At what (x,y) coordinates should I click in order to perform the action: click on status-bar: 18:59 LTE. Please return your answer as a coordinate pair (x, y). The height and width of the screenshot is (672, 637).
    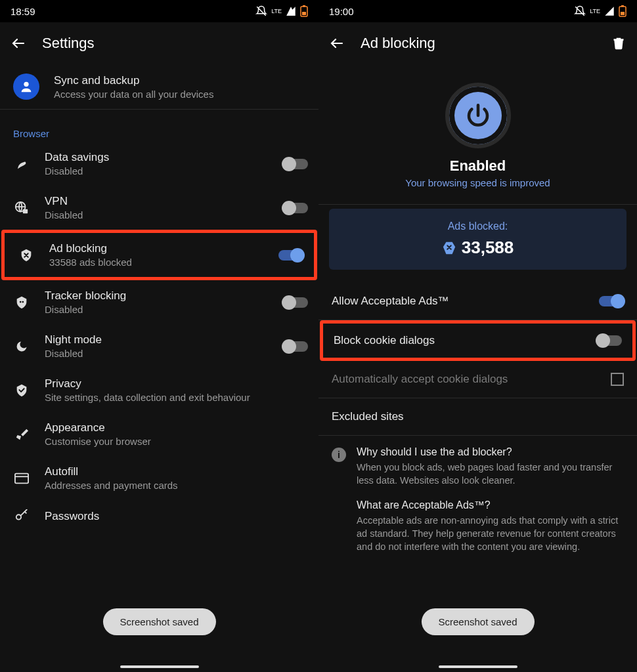
    Looking at the image, I should click on (159, 11).